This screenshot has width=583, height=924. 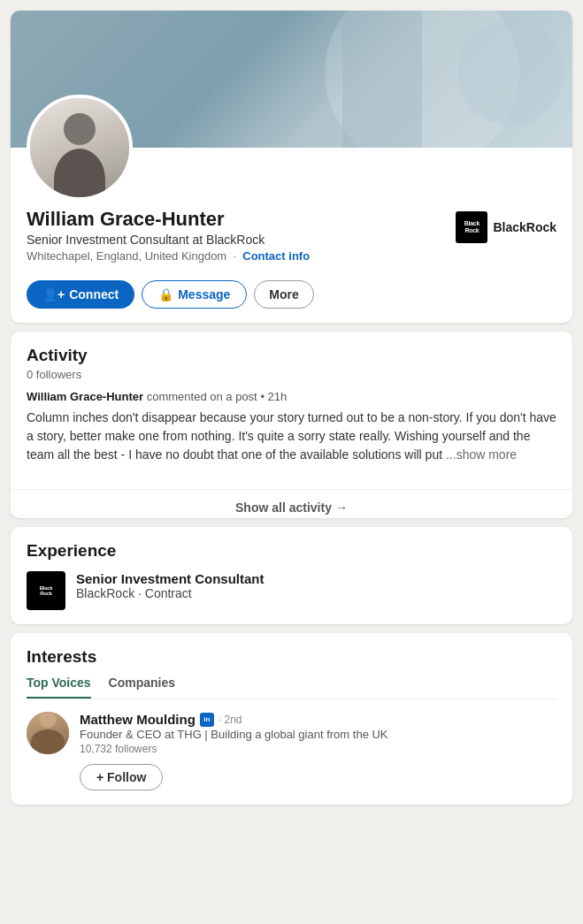 What do you see at coordinates (292, 591) in the screenshot?
I see `experience-item: BlackRock Senior Investment Consultant B…` at bounding box center [292, 591].